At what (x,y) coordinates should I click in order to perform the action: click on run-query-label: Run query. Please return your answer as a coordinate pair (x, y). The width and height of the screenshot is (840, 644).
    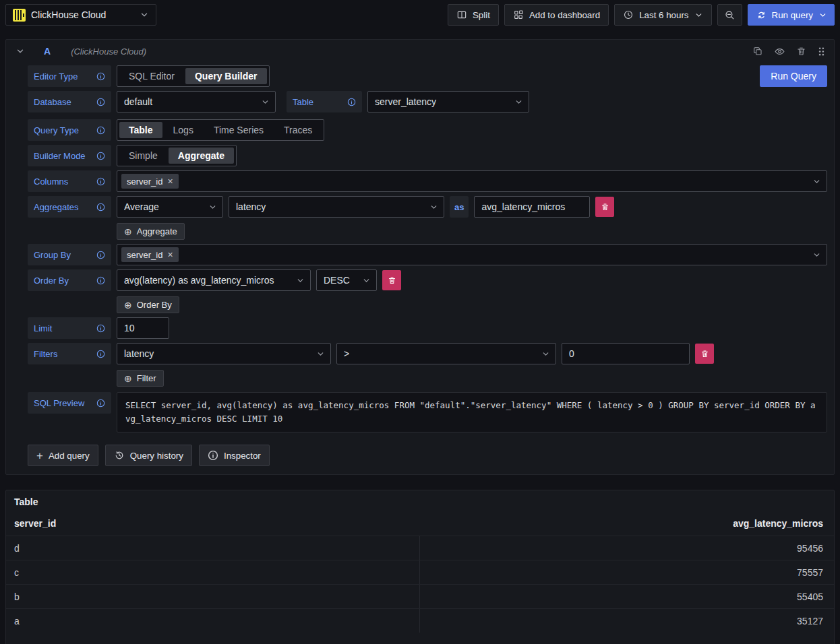
    Looking at the image, I should click on (793, 15).